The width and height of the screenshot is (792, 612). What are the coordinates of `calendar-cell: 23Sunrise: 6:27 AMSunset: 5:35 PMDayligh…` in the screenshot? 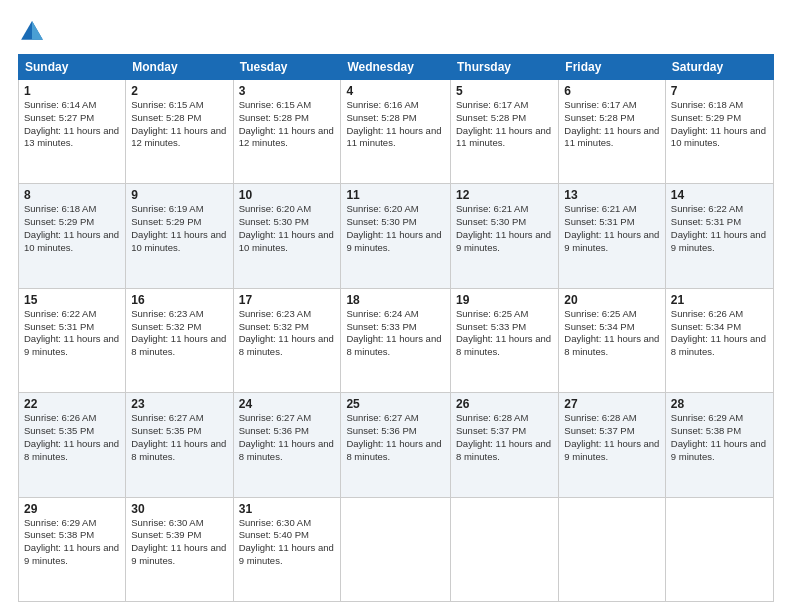 It's located at (180, 445).